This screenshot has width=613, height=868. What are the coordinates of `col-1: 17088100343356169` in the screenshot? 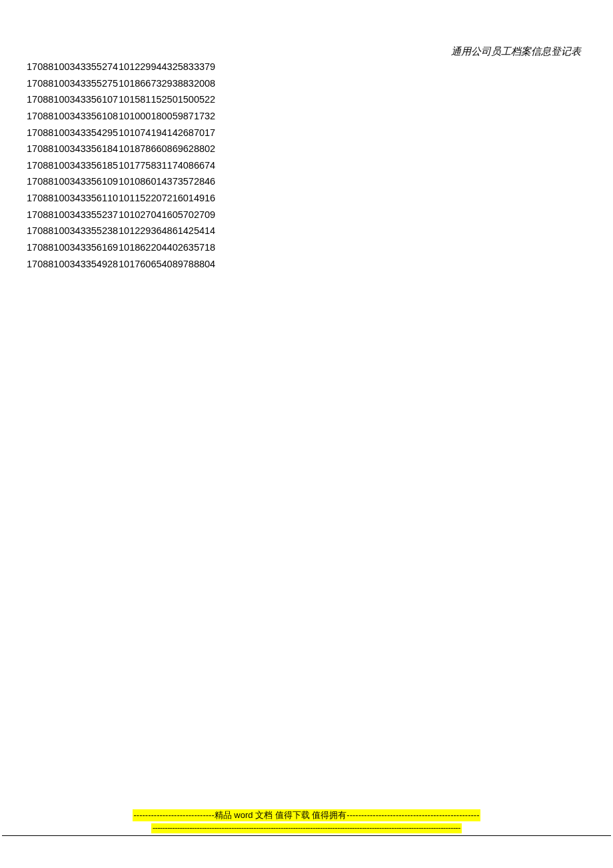 It's located at (73, 248).